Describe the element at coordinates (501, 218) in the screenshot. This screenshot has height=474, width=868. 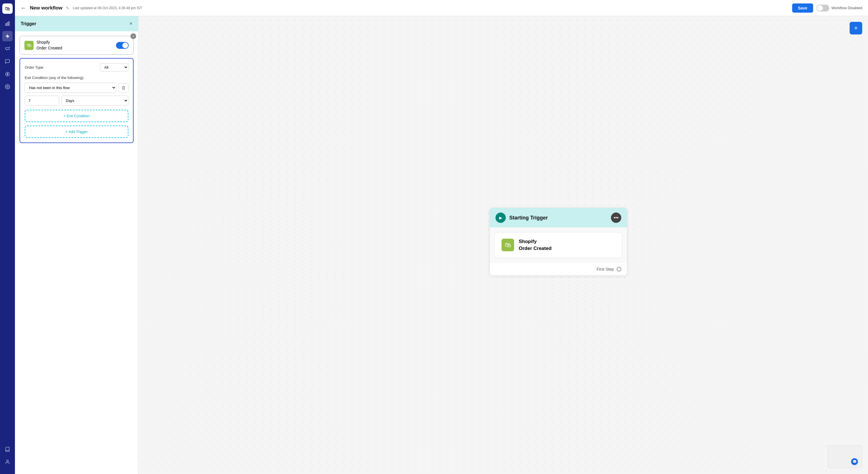
I see `play-icon: ▶` at that location.